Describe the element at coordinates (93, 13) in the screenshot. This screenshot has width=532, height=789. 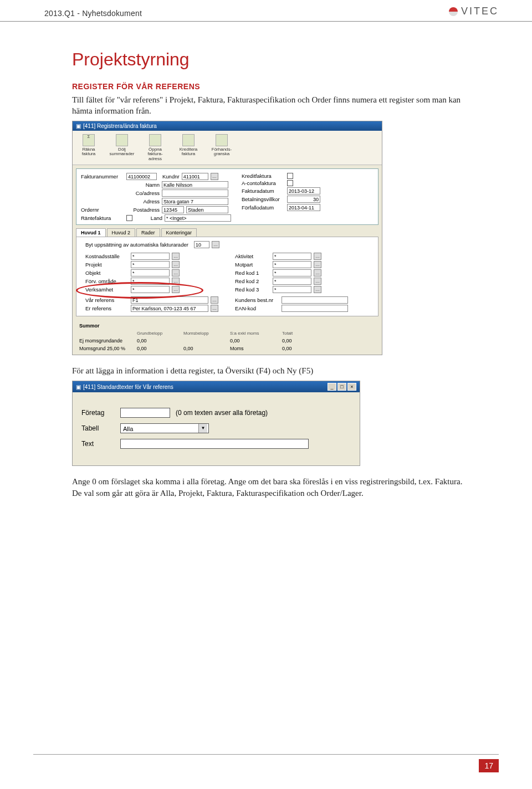
I see `document-title: 2013.Q1 - Nyhetsdokument` at that location.